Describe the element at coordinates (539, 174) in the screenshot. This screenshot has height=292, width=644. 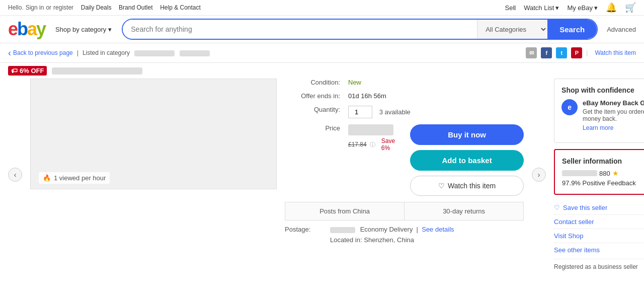
I see `right-nav: ›` at that location.